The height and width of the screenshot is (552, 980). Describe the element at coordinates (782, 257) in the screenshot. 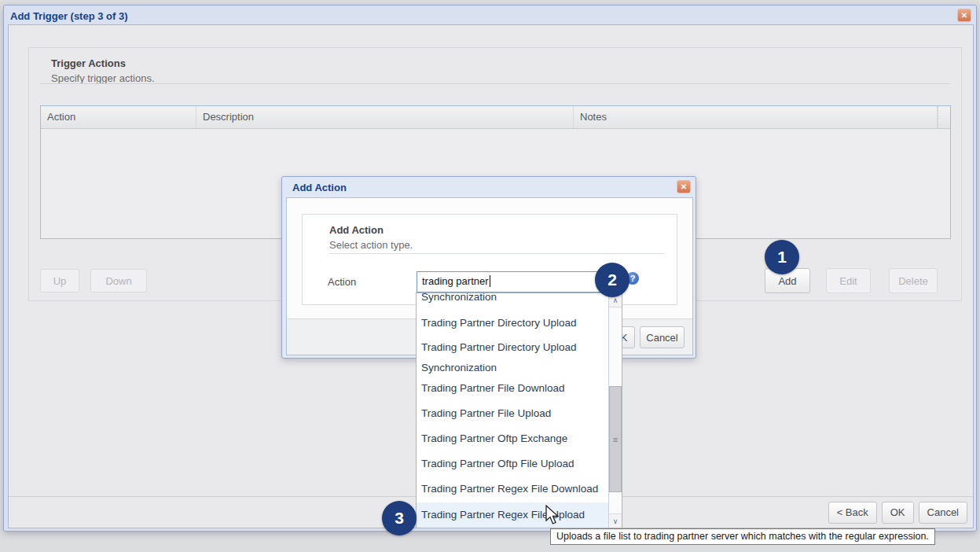

I see `annotation-badge-1: 1` at that location.